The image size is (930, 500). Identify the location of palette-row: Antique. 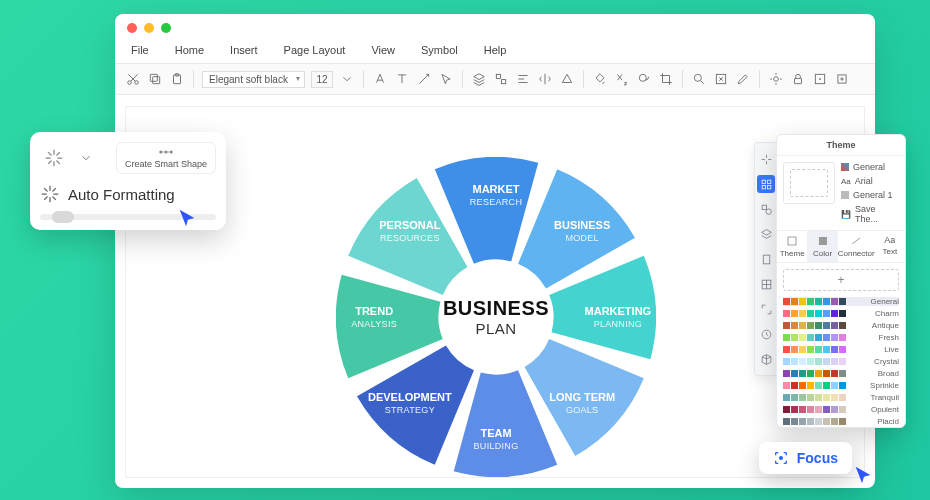
(841, 326).